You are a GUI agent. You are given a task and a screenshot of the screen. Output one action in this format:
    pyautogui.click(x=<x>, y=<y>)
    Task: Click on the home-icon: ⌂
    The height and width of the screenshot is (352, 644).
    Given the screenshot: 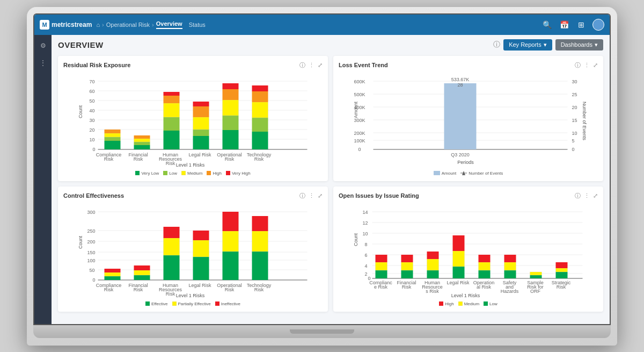 What is the action you would take?
    pyautogui.click(x=98, y=25)
    